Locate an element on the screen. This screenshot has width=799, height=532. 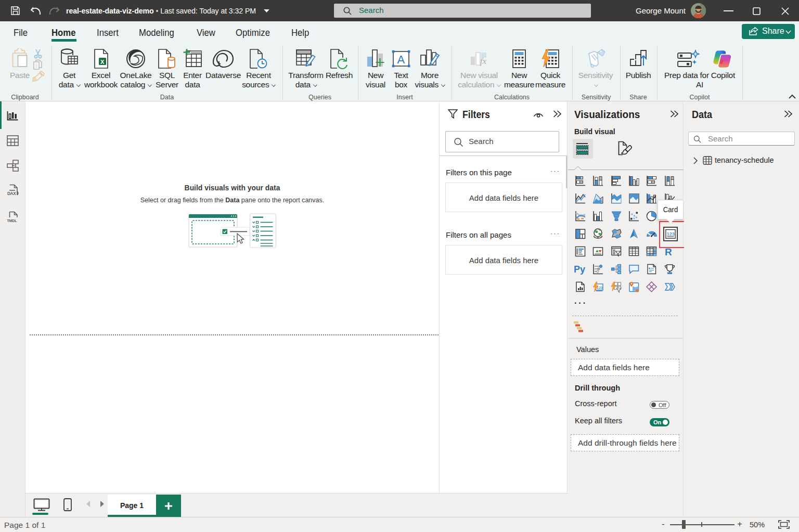
svg-text: TMDL is located at coordinates (12, 220).